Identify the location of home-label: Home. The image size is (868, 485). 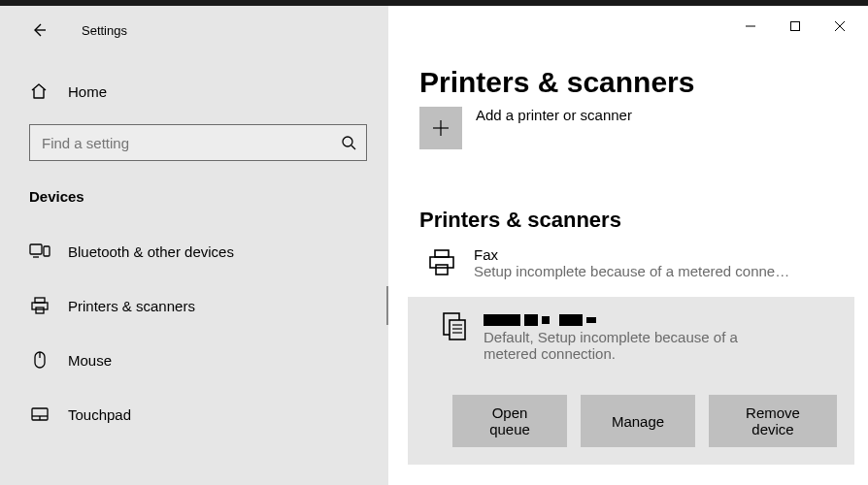
(87, 91).